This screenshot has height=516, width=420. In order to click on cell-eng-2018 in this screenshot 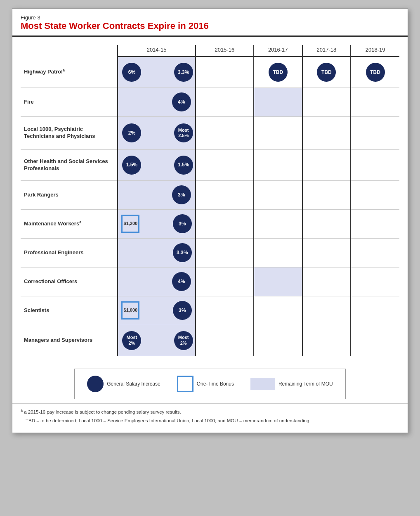, I will do `click(375, 253)`.